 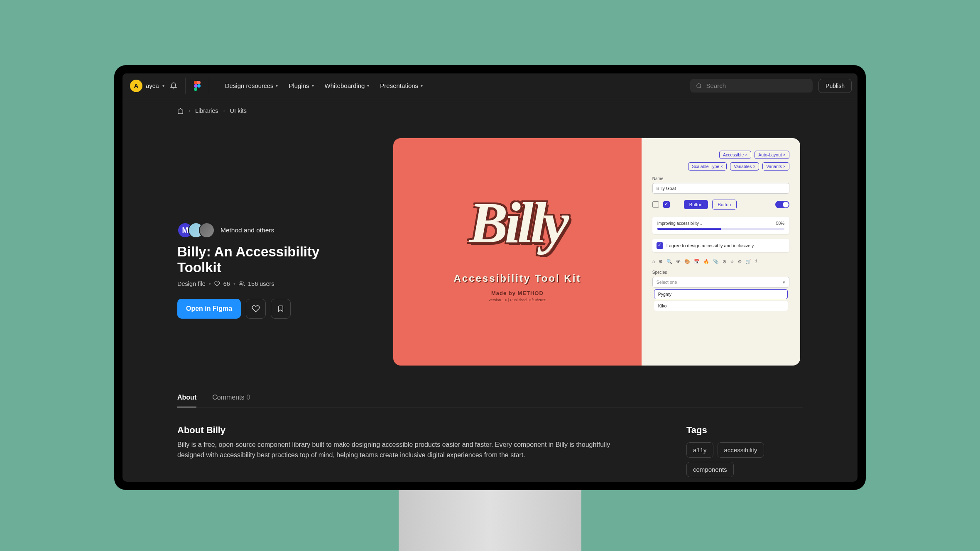 What do you see at coordinates (256, 309) in the screenshot?
I see `like-button` at bounding box center [256, 309].